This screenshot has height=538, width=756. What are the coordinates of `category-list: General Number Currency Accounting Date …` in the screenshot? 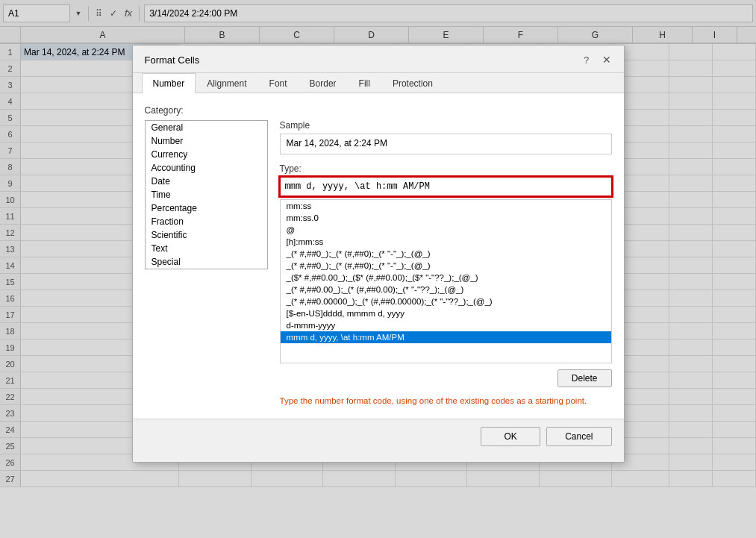 It's located at (206, 195).